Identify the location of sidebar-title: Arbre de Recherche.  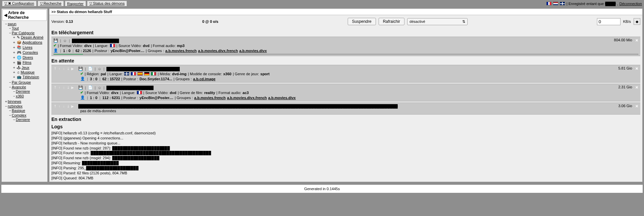
(27, 15).